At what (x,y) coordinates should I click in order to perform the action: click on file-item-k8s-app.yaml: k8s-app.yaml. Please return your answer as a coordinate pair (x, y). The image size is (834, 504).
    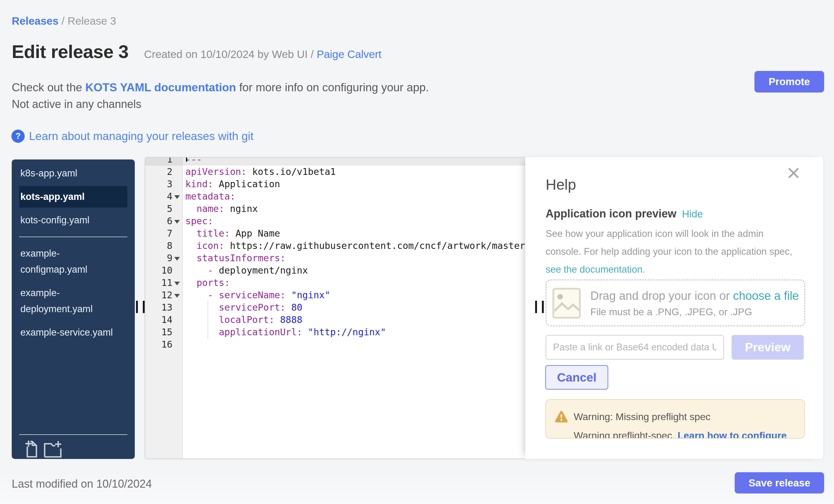
    Looking at the image, I should click on (73, 173).